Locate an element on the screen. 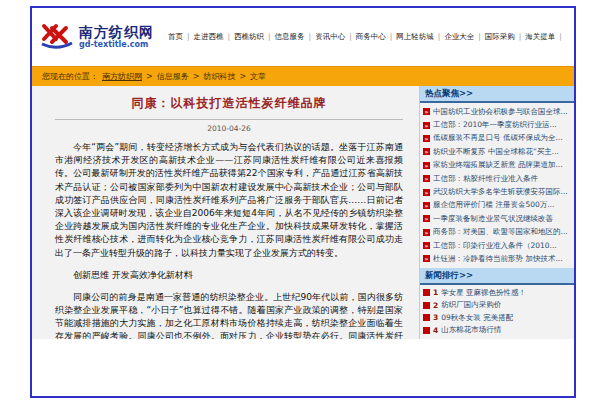 Image resolution: width=600 pixels, height=407 pixels. list-item-label: 中国纺织工业协会积极参与联合国全球... is located at coordinates (500, 112).